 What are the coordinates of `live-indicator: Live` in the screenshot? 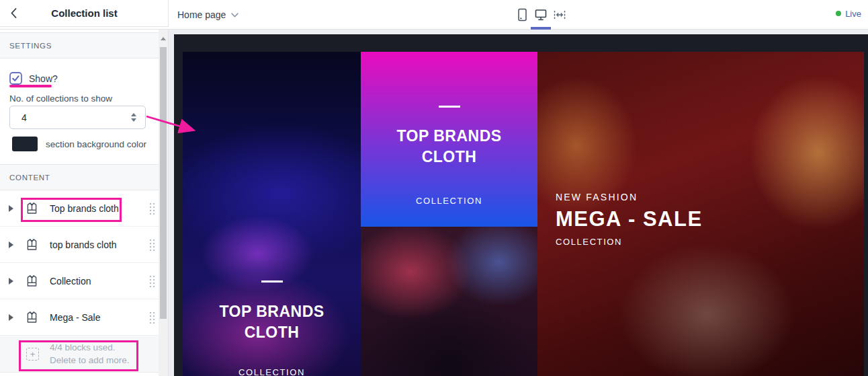 It's located at (849, 13).